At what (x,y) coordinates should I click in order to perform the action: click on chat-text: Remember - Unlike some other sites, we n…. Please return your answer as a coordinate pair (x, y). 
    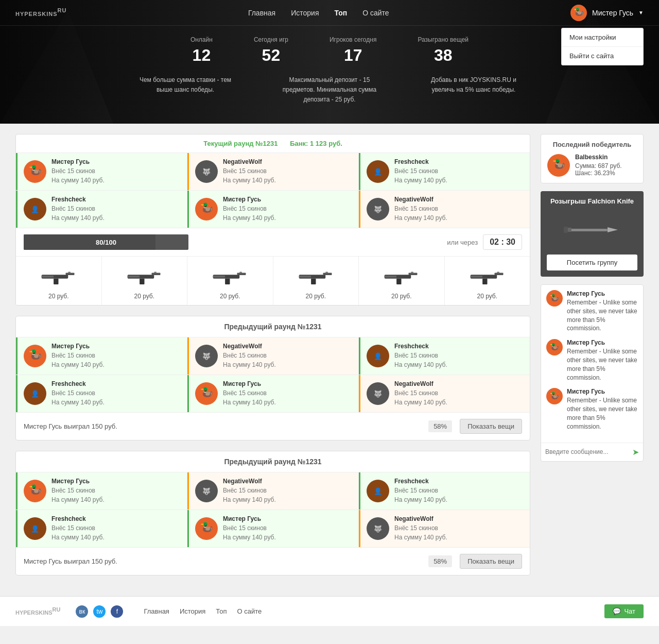
    Looking at the image, I should click on (602, 365).